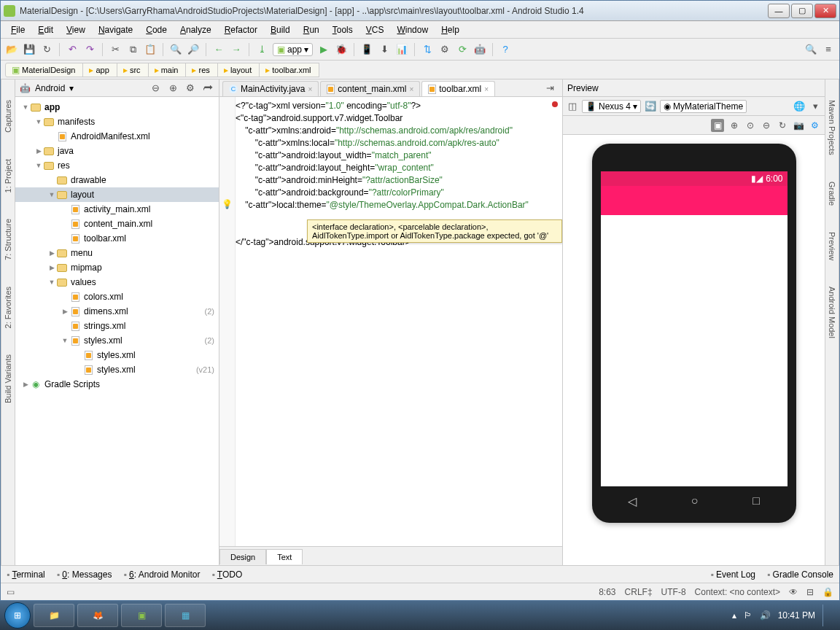 This screenshot has height=630, width=840. I want to click on menu-navigate: Navigate, so click(115, 30).